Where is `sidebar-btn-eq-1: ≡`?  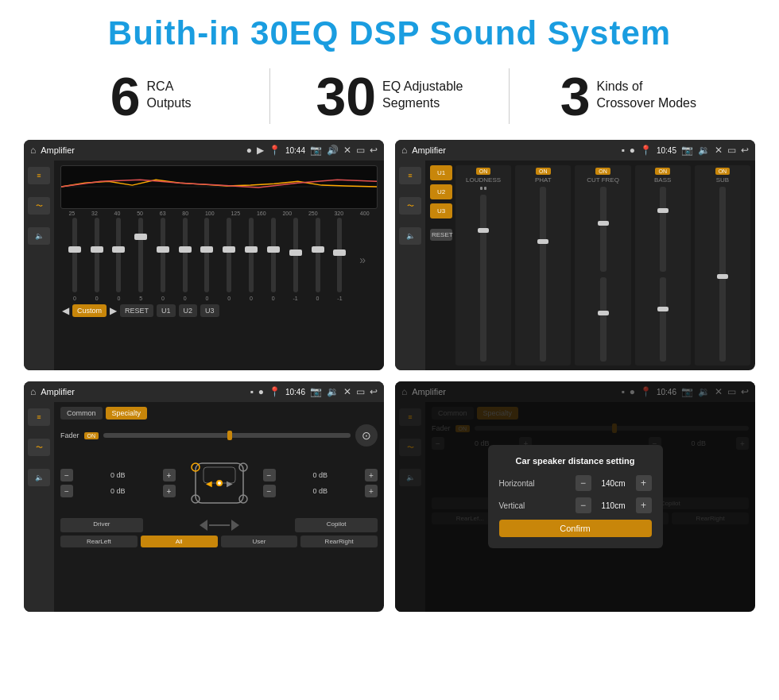 sidebar-btn-eq-1: ≡ is located at coordinates (39, 176).